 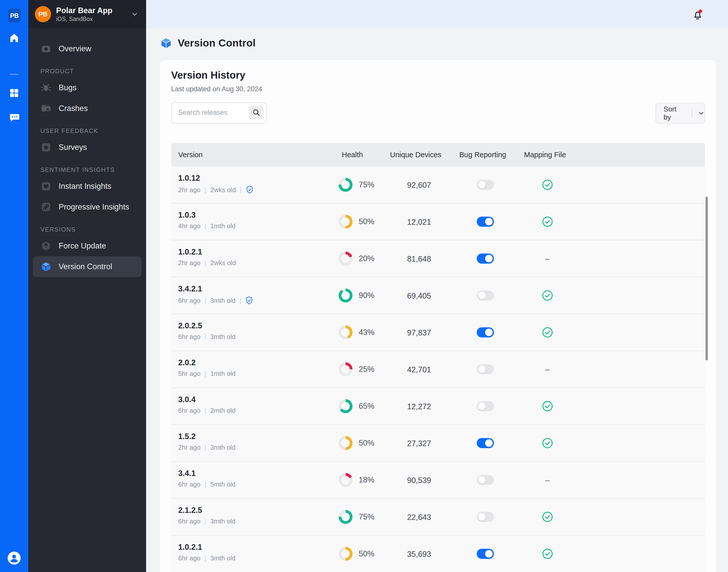 What do you see at coordinates (87, 186) in the screenshot?
I see `sidebar-item-instant-insights: Instant Insights` at bounding box center [87, 186].